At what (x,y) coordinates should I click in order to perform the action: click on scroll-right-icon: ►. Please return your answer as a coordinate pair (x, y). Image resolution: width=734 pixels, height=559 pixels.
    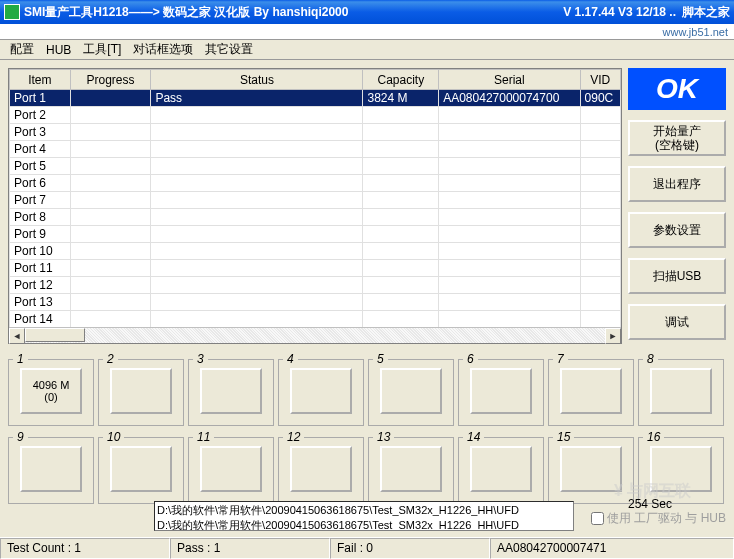
    Looking at the image, I should click on (613, 336).